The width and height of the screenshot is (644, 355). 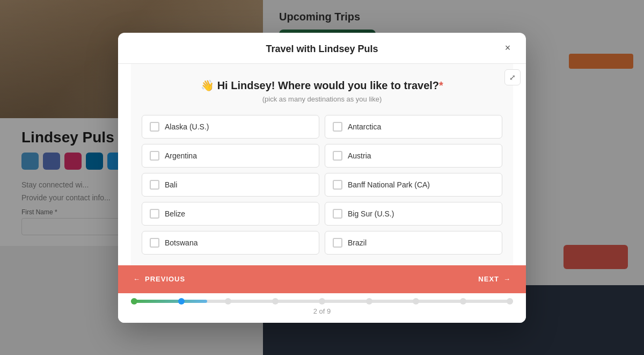 What do you see at coordinates (165, 279) in the screenshot?
I see `previous-label: PREVIOUS` at bounding box center [165, 279].